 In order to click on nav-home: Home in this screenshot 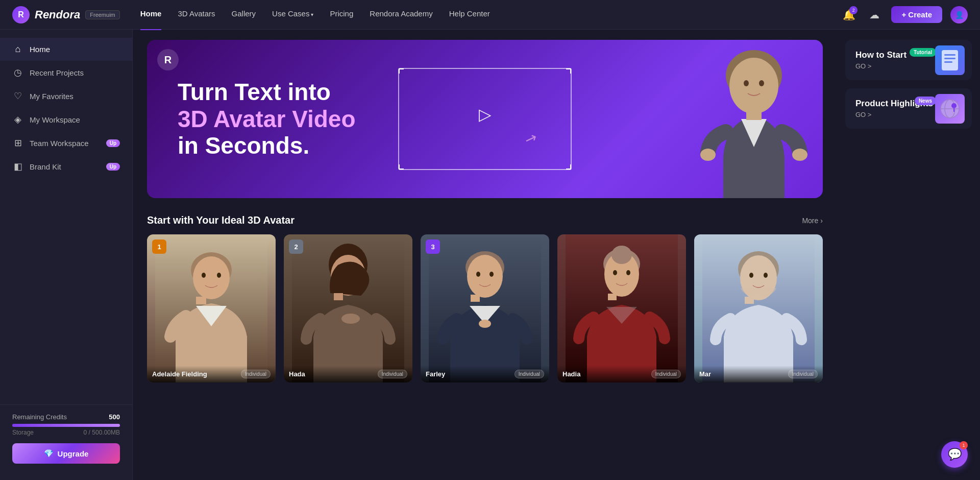, I will do `click(151, 14)`.